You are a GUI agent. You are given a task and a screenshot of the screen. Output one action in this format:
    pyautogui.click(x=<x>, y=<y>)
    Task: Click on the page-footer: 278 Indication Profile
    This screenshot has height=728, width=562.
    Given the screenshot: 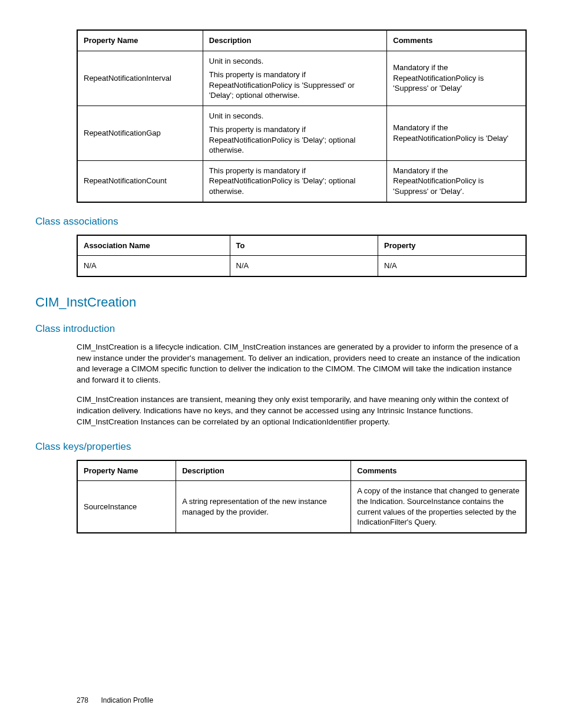 What is the action you would take?
    pyautogui.click(x=115, y=700)
    